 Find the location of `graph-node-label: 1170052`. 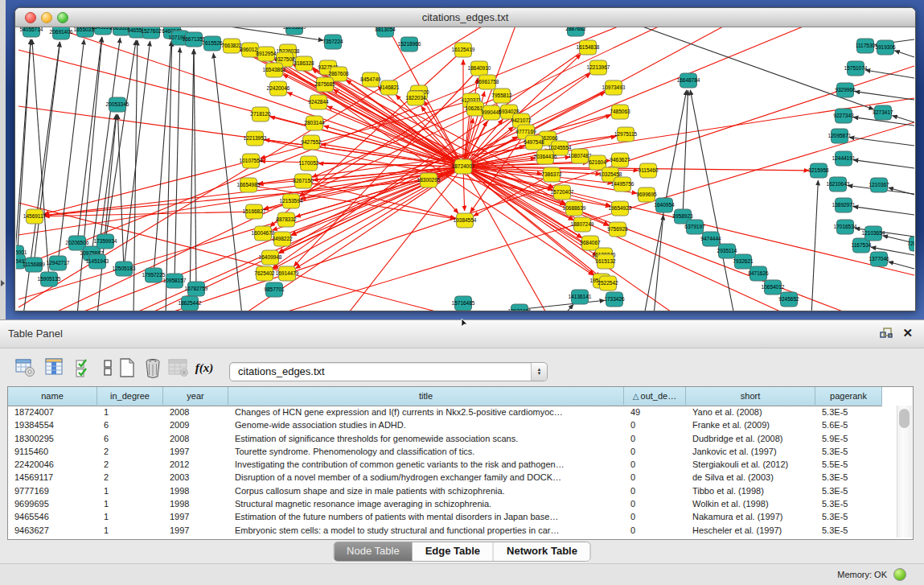

graph-node-label: 1170052 is located at coordinates (309, 163).